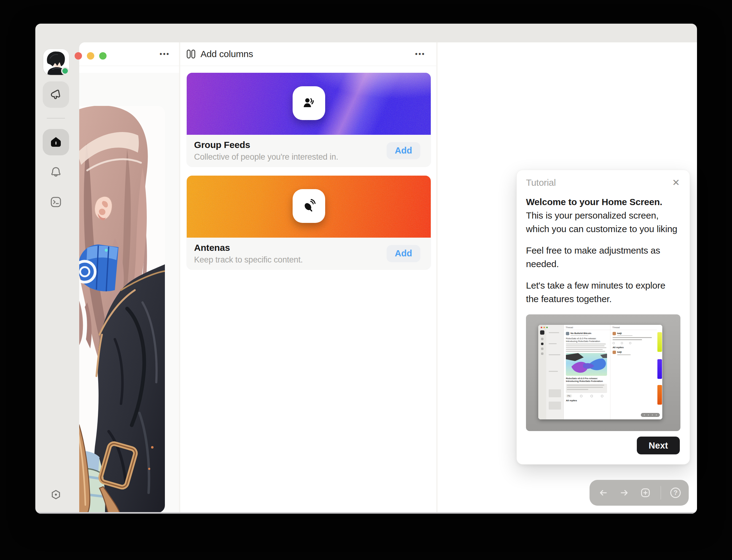 The image size is (732, 560). I want to click on group-feeds-banner, so click(309, 104).